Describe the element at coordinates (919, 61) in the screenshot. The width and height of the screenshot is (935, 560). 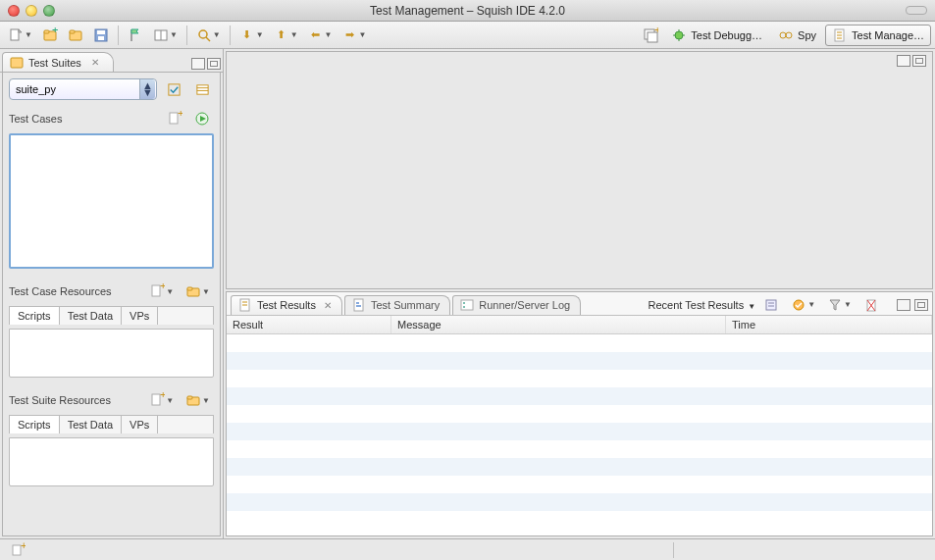
I see `editor-maximize-button` at that location.